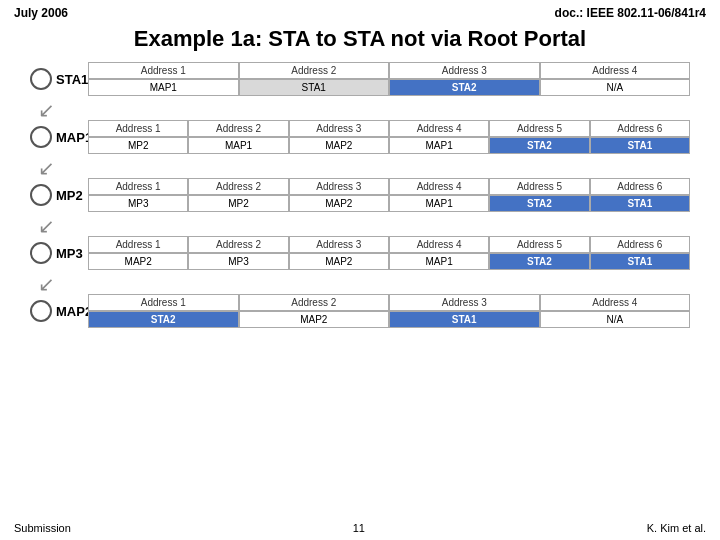 The width and height of the screenshot is (720, 540). I want to click on header-left: July 2006, so click(41, 13).